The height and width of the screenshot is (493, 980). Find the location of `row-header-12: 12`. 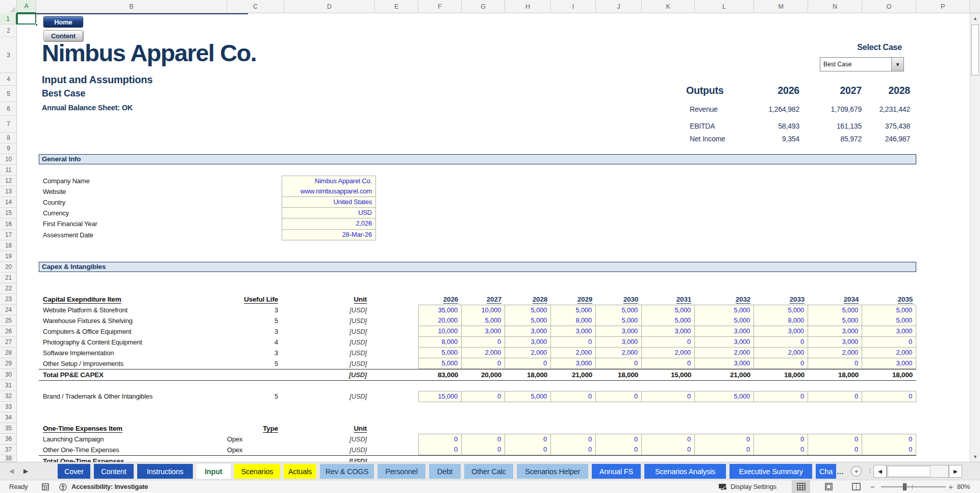

row-header-12: 12 is located at coordinates (8, 181).